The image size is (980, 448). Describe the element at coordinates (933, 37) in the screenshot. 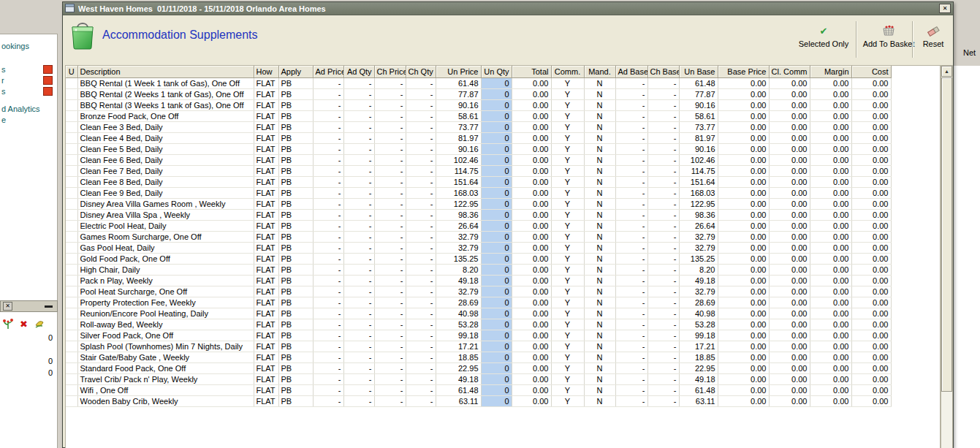

I see `reset-button: Reset` at that location.